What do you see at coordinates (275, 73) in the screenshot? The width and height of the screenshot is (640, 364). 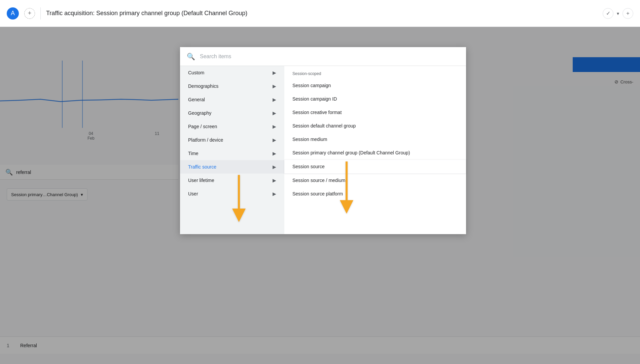 I see `menu-item-custom-arrow: ▶` at bounding box center [275, 73].